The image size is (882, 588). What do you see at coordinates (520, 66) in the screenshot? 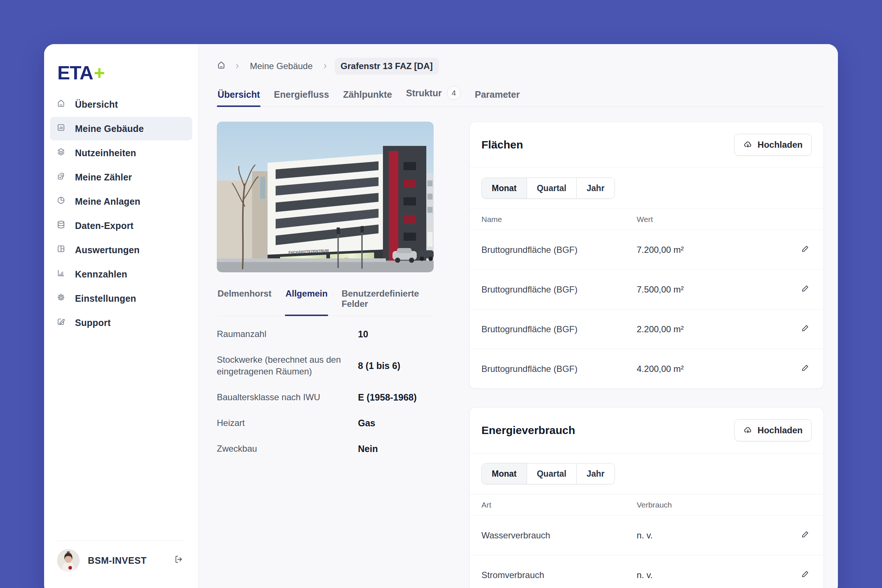
I see `breadcrumb: Meine Gebäude Grafenstr 13 FAZ [DA]` at bounding box center [520, 66].